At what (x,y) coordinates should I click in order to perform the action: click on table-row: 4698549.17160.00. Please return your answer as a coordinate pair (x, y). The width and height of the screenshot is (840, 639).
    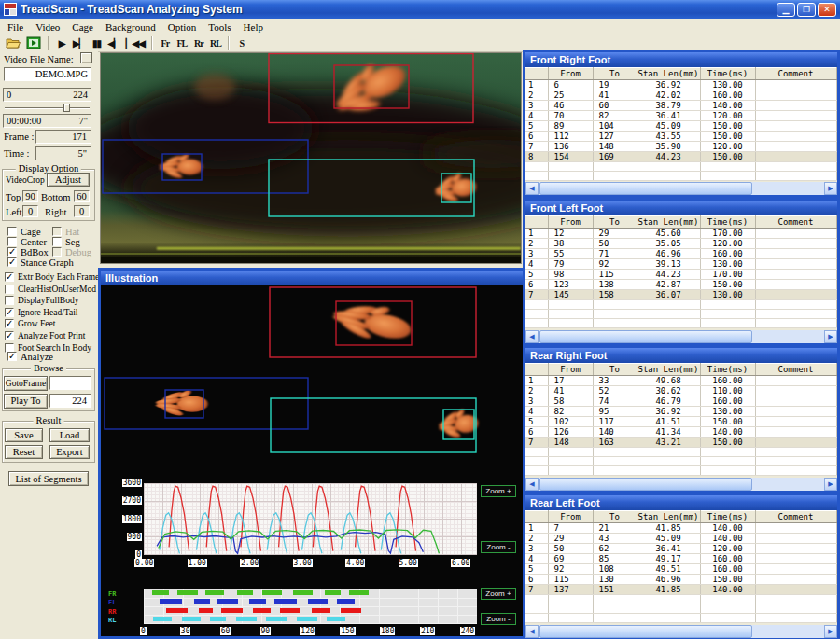
    Looking at the image, I should click on (681, 560).